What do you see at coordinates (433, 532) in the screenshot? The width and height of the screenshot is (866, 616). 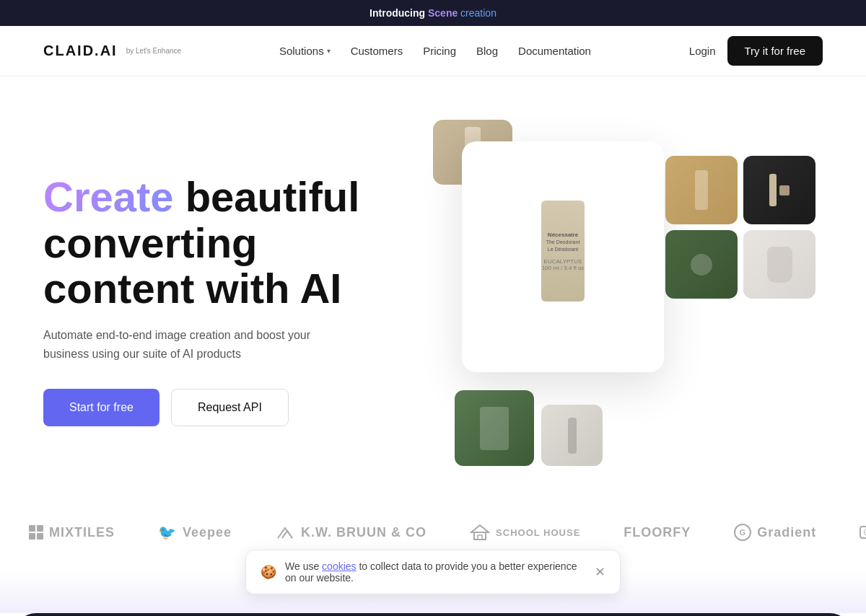 I see `brands-track: MIXTILES 🐦 Veepee K.W. BRUUN & CO SCHOOL…` at bounding box center [433, 532].